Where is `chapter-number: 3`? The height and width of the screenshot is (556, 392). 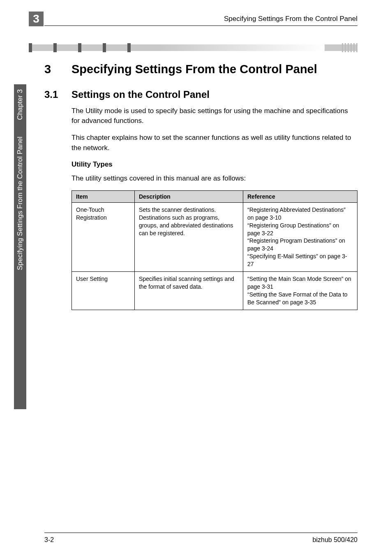 chapter-number: 3 is located at coordinates (36, 19).